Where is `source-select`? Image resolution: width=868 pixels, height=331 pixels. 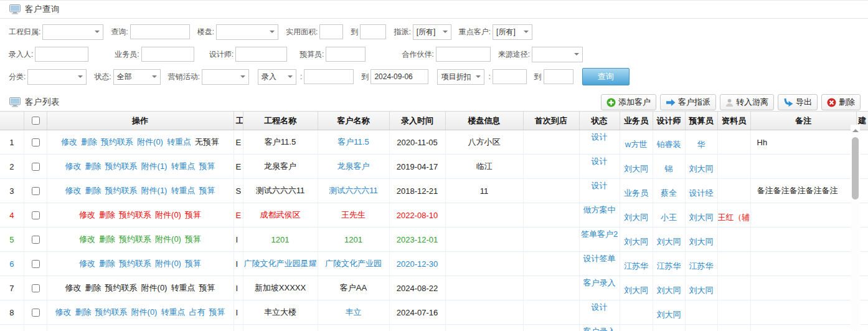 source-select is located at coordinates (557, 55).